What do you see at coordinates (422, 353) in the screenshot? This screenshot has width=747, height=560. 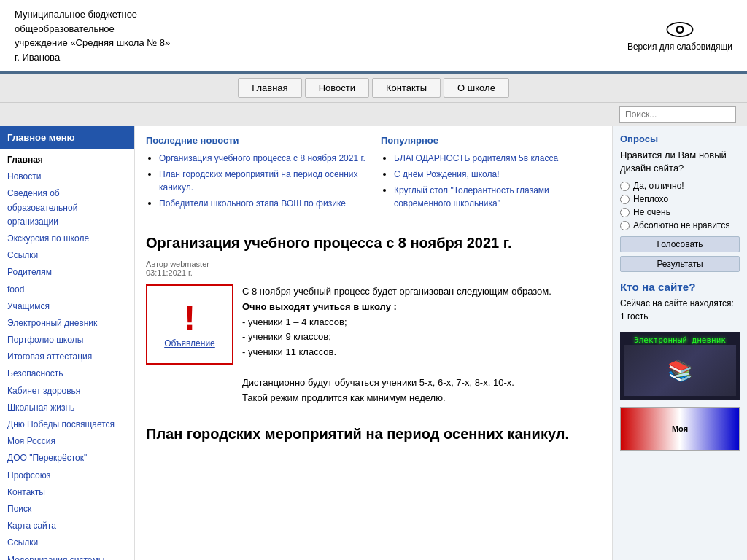 I see `text-list-3: - ученики 11 классов.` at bounding box center [422, 353].